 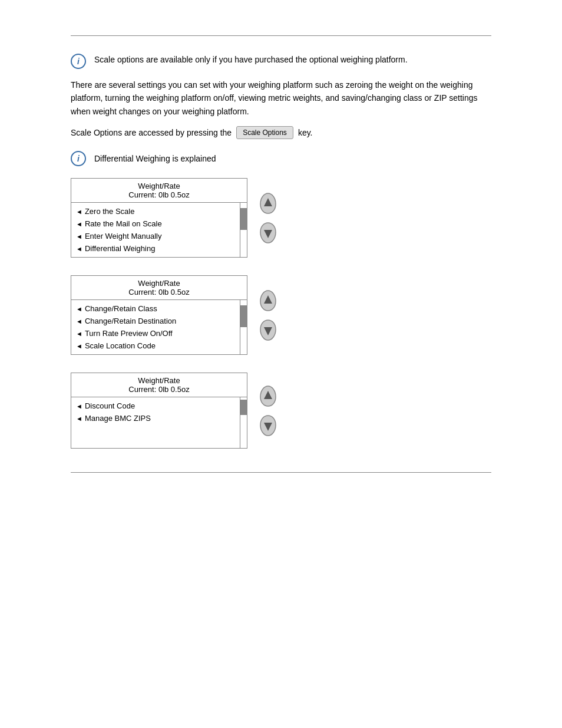 I want to click on menu-panel-1-items: ◄Zero the Scale ◄Rate the Mail on Scale …, so click(x=156, y=230).